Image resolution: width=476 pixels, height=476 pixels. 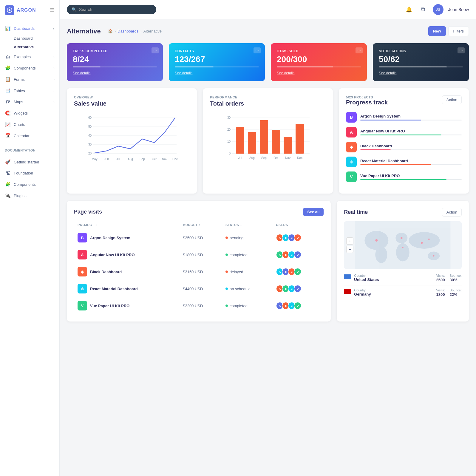 I want to click on stats-row: ··· TASKS COMPLETED 8/24 See details ···…, so click(x=268, y=62).